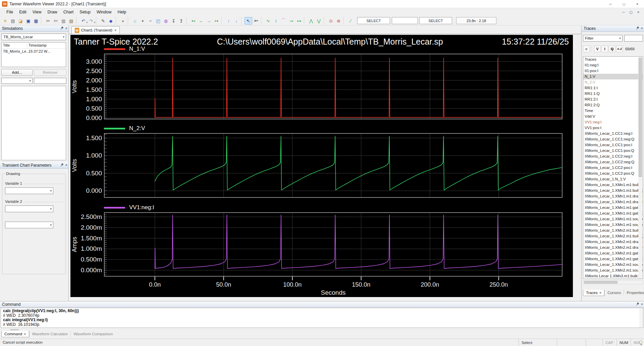 Image resolution: width=644 pixels, height=346 pixels. What do you see at coordinates (637, 4) in the screenshot?
I see `close-button: ×` at bounding box center [637, 4].